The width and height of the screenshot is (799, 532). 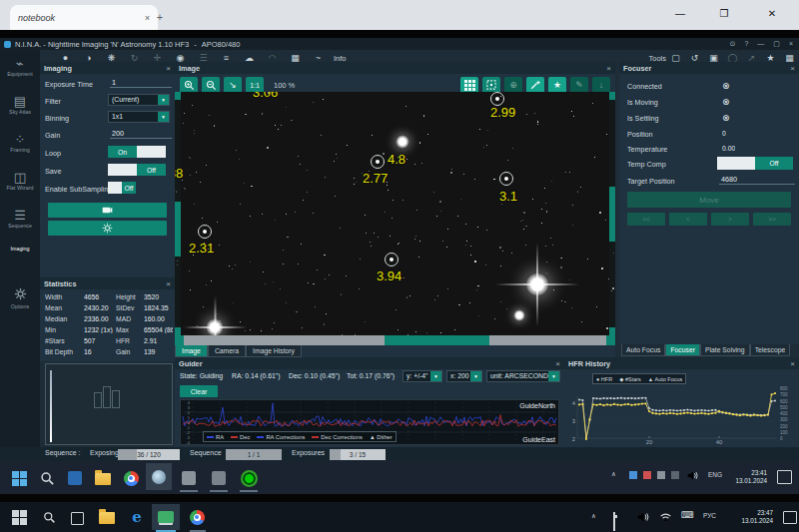 I want to click on grid-overlay-button, so click(x=469, y=86).